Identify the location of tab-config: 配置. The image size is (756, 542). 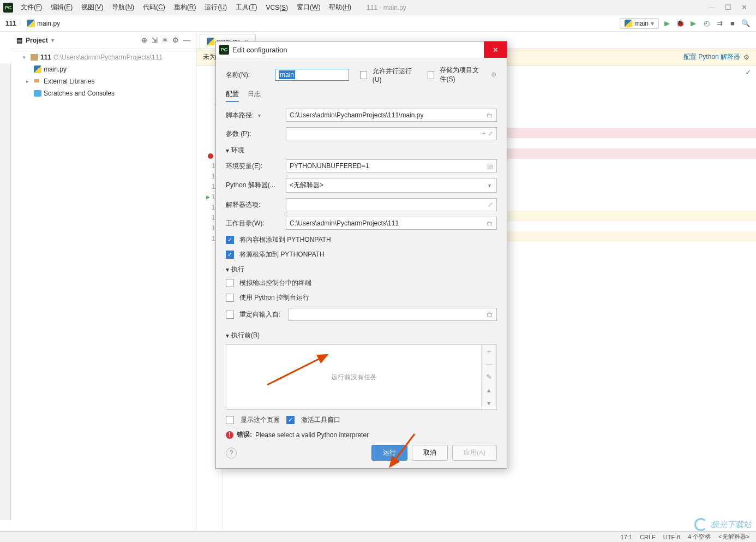
(232, 96).